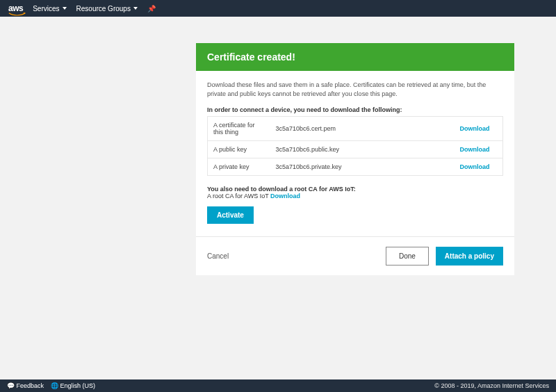 The height and width of the screenshot is (392, 556). Describe the element at coordinates (355, 89) in the screenshot. I see `card-description: Download these files and save them in a …` at that location.